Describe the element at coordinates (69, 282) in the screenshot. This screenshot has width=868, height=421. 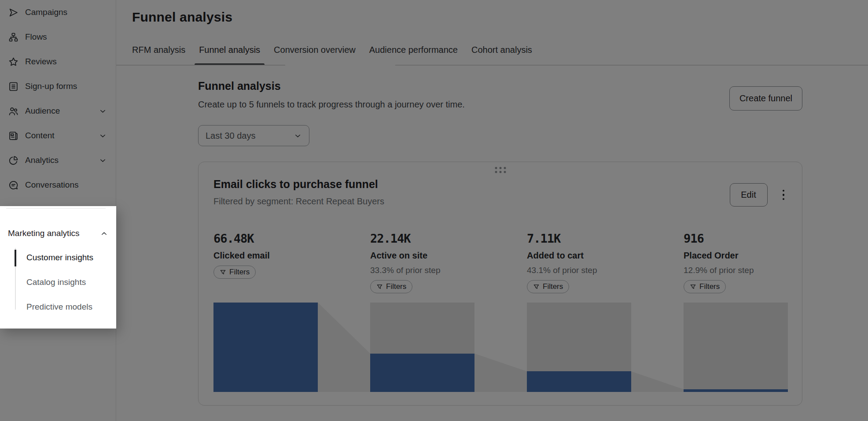
I see `flyout-item-catalog-insights: Catalog insights` at that location.